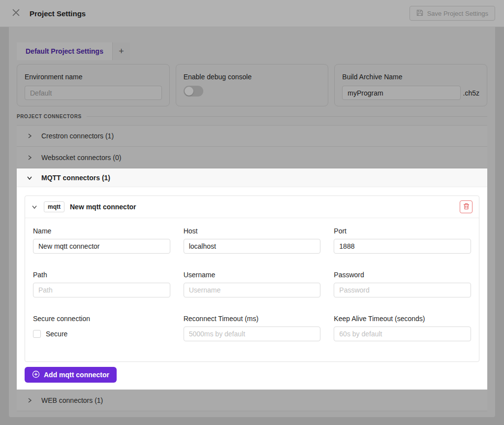 The image size is (504, 425). What do you see at coordinates (252, 77) in the screenshot?
I see `debug-console-label: Enable debug console` at bounding box center [252, 77].